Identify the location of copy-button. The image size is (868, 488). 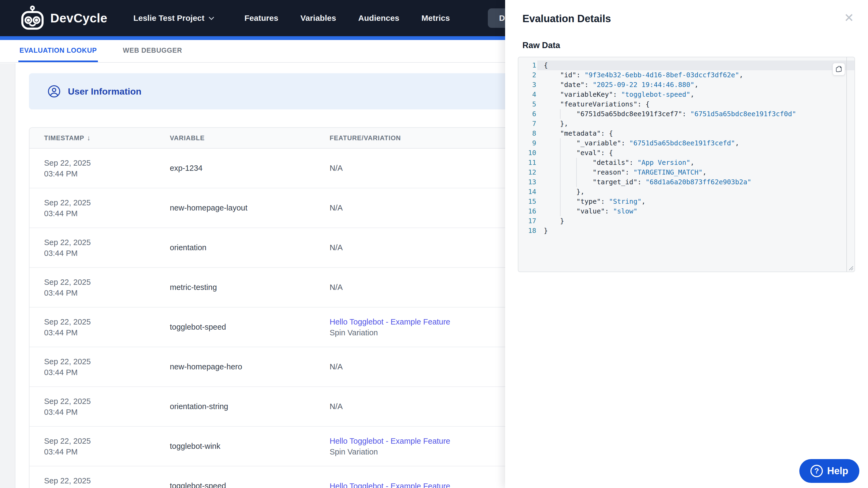
(839, 69).